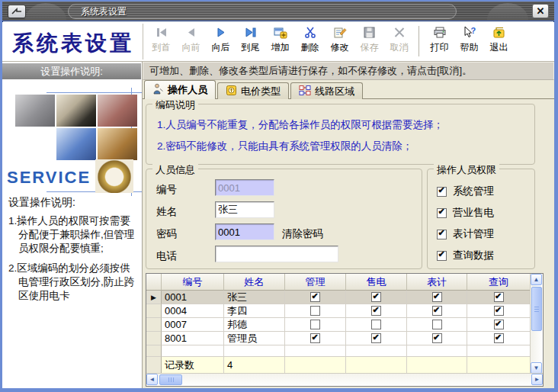 The width and height of the screenshot is (558, 392). I want to click on id-field, so click(245, 188).